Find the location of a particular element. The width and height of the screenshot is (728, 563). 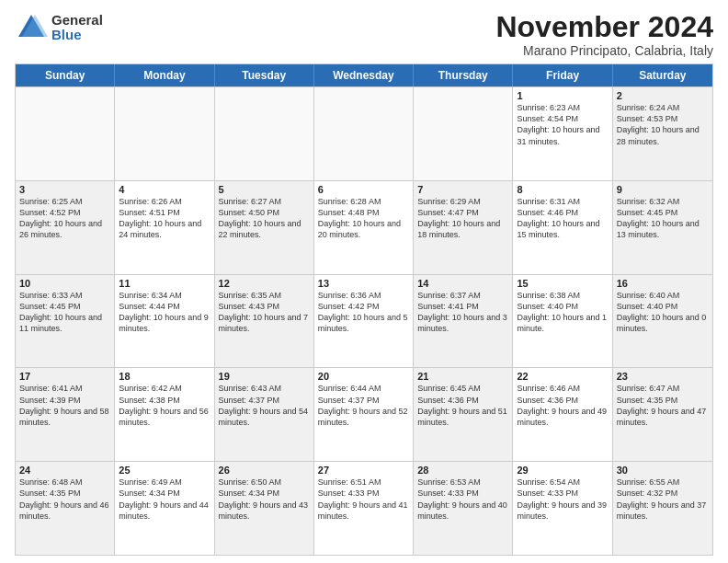

day-cell-5: 5Sunrise: 6:27 AMSunset: 4:50 PMDaylight… is located at coordinates (265, 228).